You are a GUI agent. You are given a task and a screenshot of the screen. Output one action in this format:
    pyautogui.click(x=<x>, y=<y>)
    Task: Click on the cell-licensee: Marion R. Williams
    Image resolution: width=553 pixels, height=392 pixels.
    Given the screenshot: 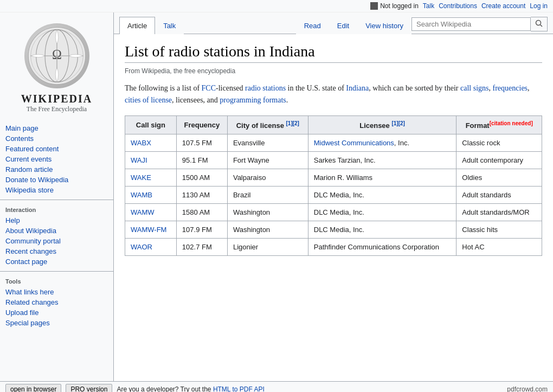 What is the action you would take?
    pyautogui.click(x=382, y=178)
    